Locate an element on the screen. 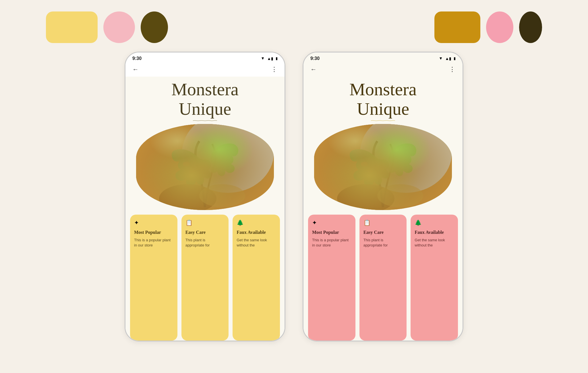  card-icon-popular-left: ✦ is located at coordinates (154, 223).